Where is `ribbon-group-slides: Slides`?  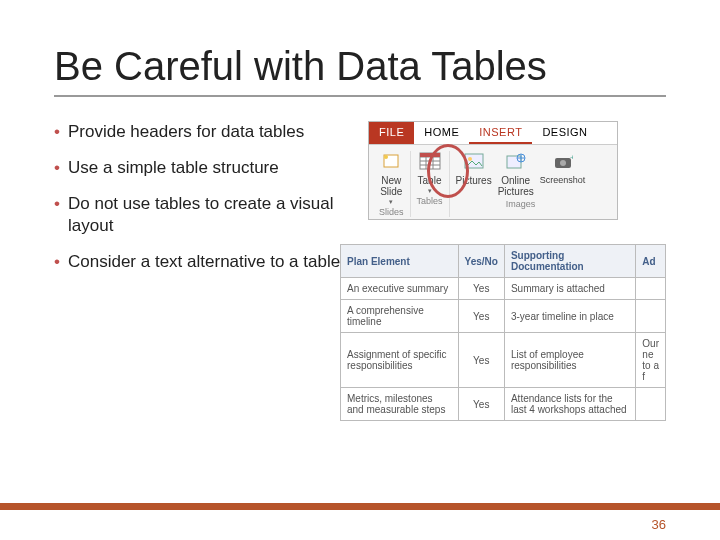
ribbon-group-slides: Slides is located at coordinates (392, 212).